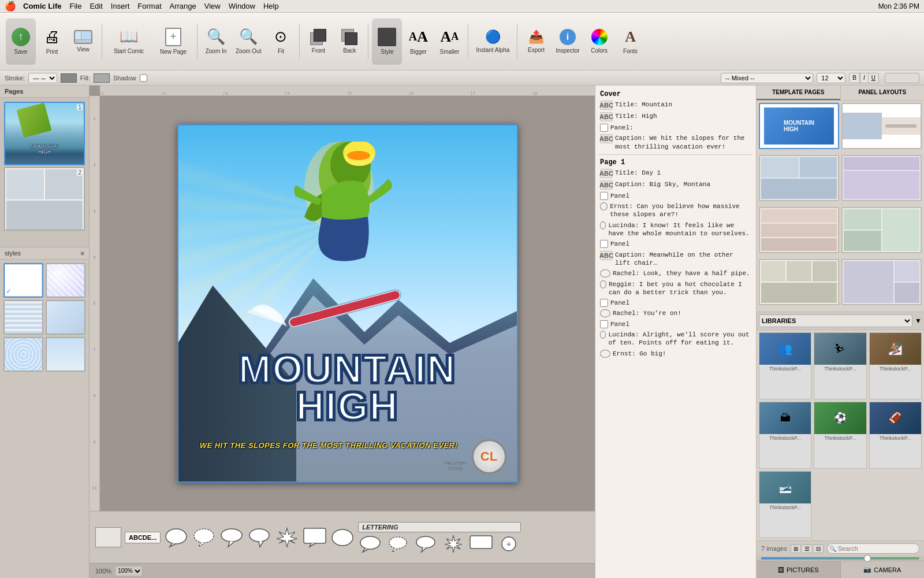  Describe the element at coordinates (281, 42) in the screenshot. I see `fit-button: ⊙ Fit` at that location.